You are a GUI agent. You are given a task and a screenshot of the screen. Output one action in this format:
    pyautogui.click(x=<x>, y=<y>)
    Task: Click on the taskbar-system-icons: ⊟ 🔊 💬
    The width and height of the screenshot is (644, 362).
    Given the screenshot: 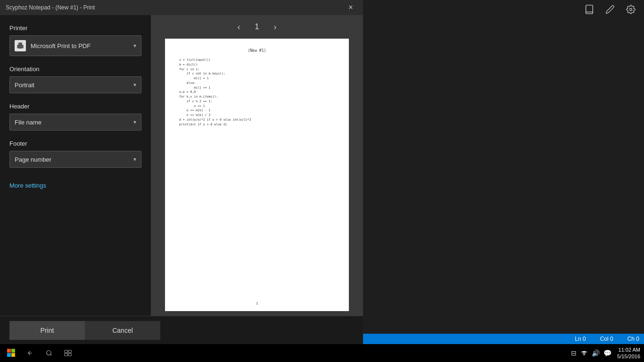 What is the action you would take?
    pyautogui.click(x=591, y=354)
    